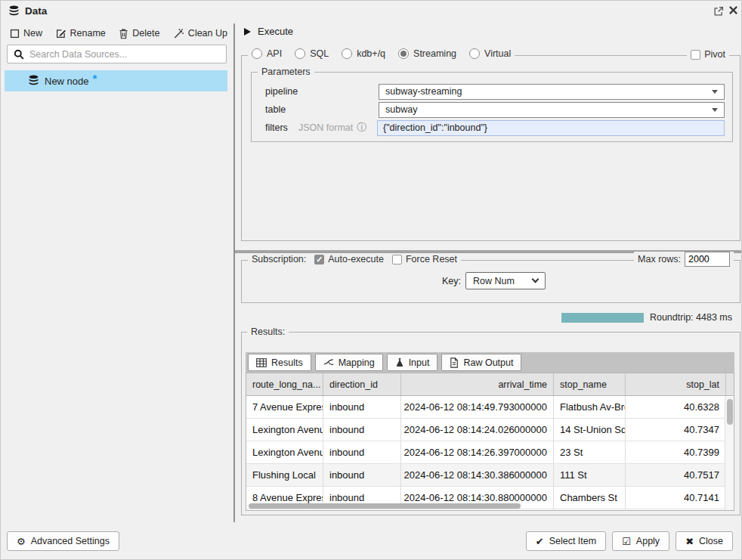 This screenshot has height=560, width=742. Describe the element at coordinates (371, 542) in the screenshot. I see `dialog-footer: ⚙ Advanced Settings ✔ Select Item ☑ Appl…` at that location.